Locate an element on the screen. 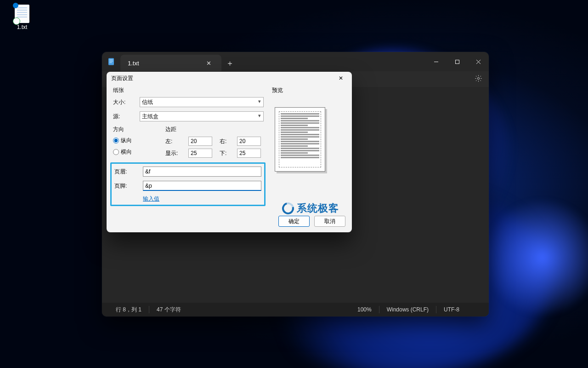 The image size is (588, 368). cancel-button: 取消 is located at coordinates (330, 221).